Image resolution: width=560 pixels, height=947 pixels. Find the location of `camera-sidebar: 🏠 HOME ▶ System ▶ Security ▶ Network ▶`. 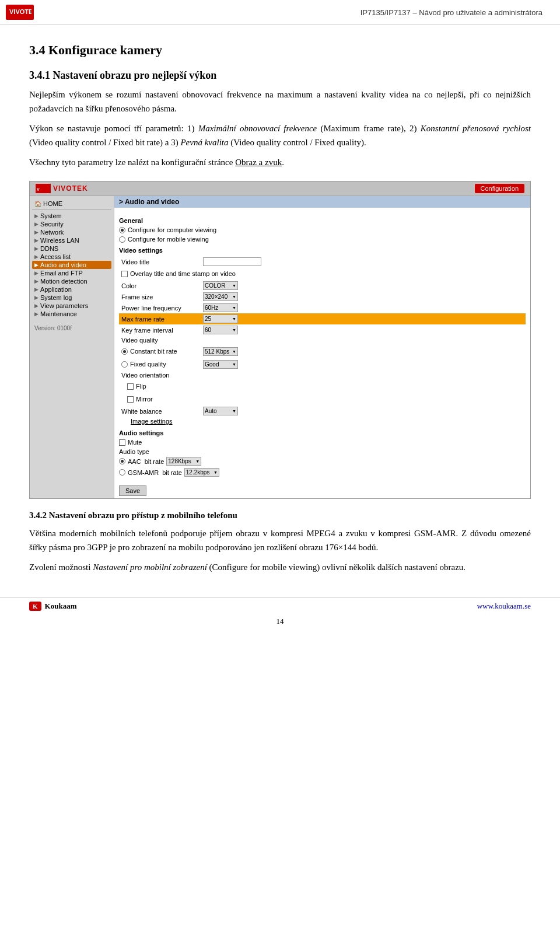

camera-sidebar: 🏠 HOME ▶ System ▶ Security ▶ Network ▶ is located at coordinates (72, 347).